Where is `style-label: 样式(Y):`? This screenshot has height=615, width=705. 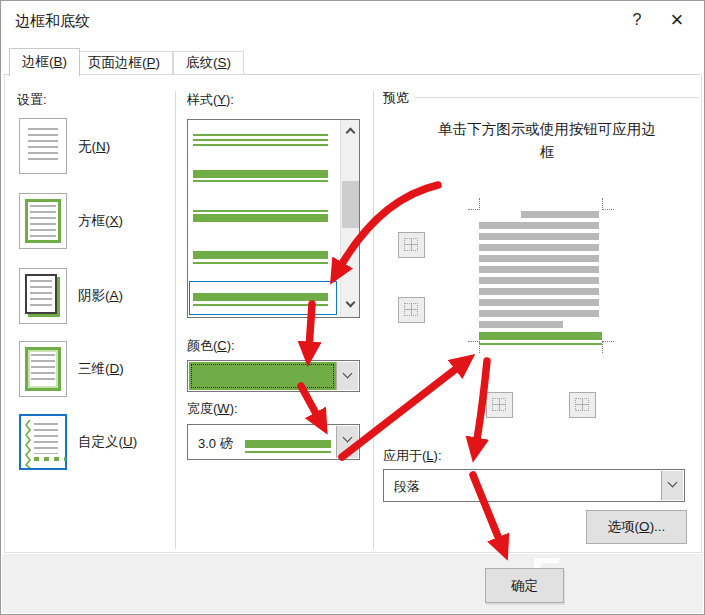 style-label: 样式(Y): is located at coordinates (210, 100).